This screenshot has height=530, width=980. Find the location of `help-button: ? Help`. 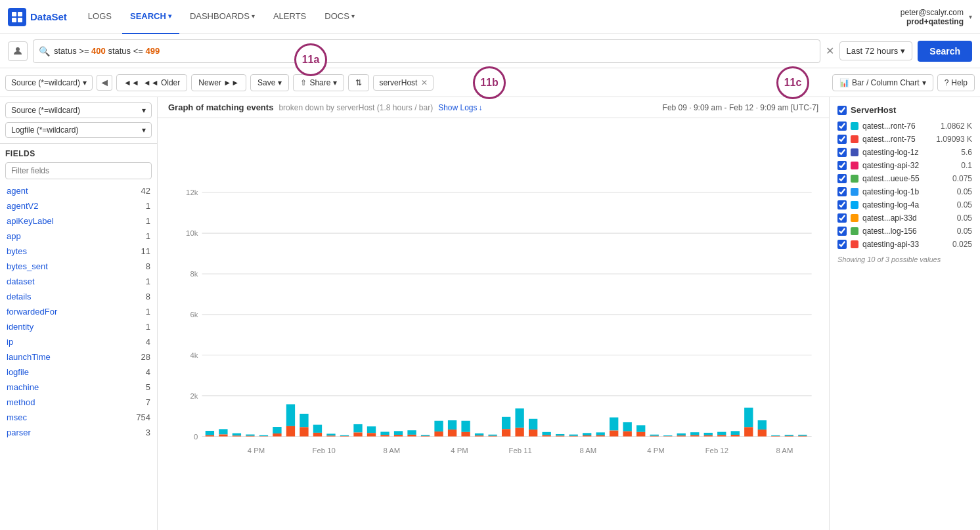

help-button: ? Help is located at coordinates (956, 83).